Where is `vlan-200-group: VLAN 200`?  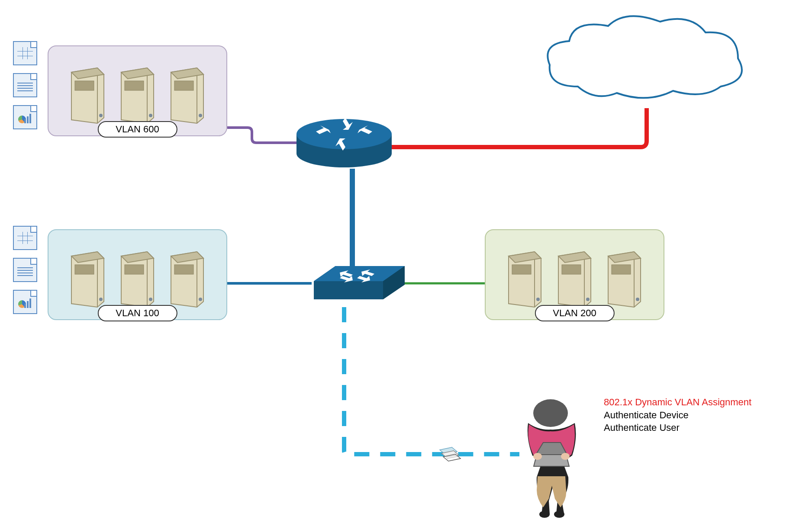 vlan-200-group: VLAN 200 is located at coordinates (575, 275).